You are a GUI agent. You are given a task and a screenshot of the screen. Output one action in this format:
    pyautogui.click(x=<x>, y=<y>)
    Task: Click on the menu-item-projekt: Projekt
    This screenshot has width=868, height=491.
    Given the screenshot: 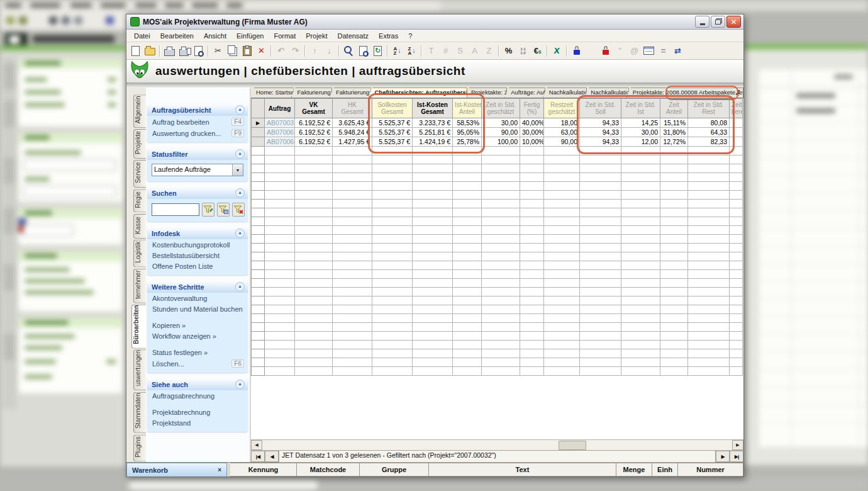 What is the action you would take?
    pyautogui.click(x=316, y=36)
    